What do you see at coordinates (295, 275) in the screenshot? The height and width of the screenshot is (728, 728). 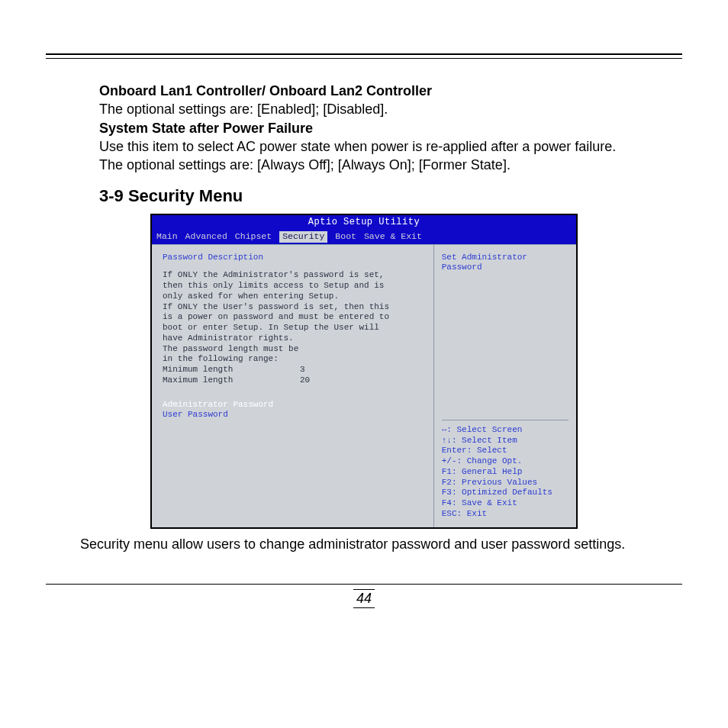 I see `bios-desc-line: If ONLY the Administrator's password is …` at bounding box center [295, 275].